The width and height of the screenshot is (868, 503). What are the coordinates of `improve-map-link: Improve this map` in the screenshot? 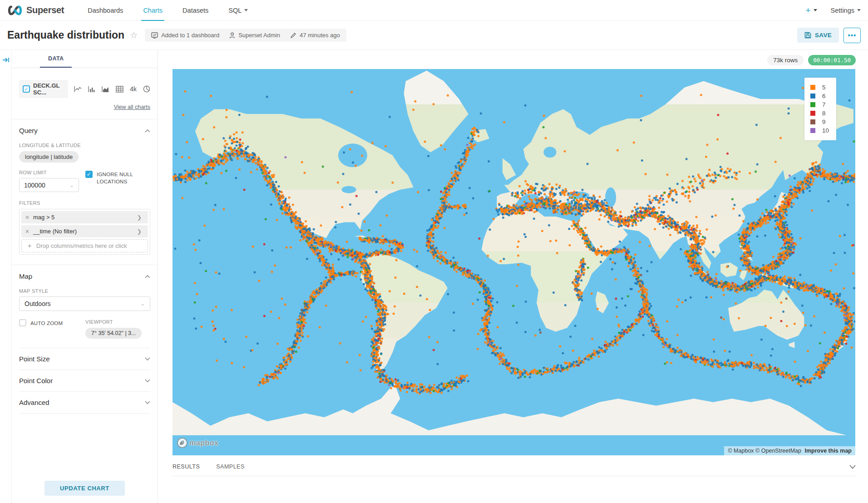 It's located at (829, 451).